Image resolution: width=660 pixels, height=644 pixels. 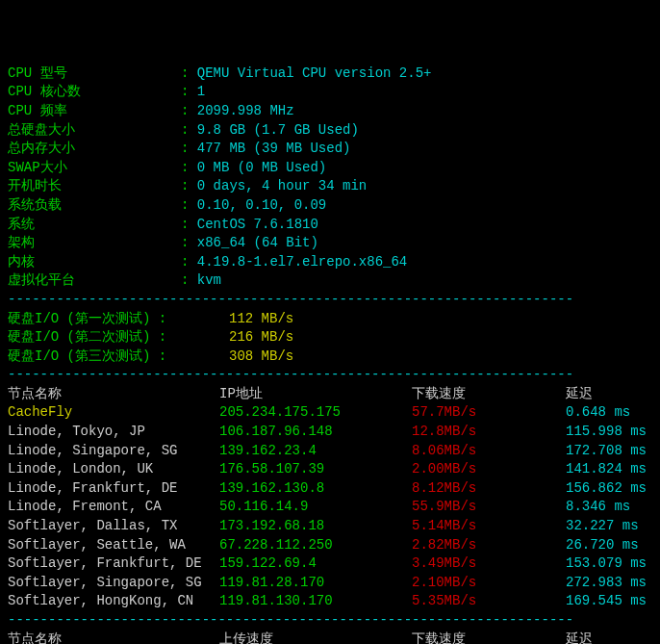 What do you see at coordinates (114, 470) in the screenshot?
I see `dl-node: Linode, London, UK` at bounding box center [114, 470].